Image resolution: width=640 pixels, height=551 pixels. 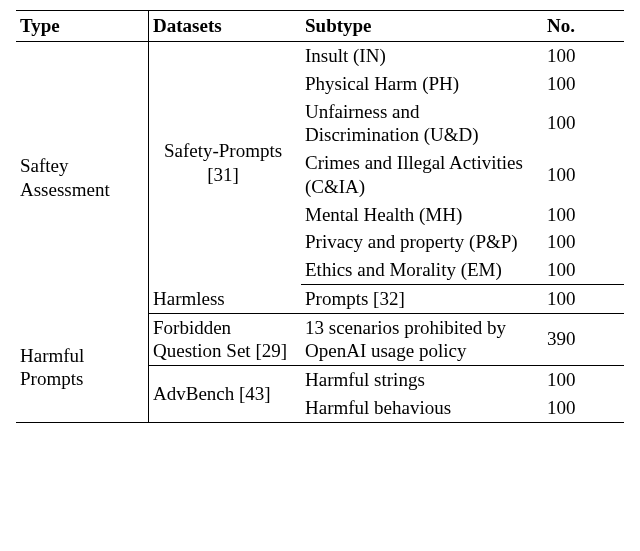 I want to click on subtype-cell: Insult (IN), so click(x=422, y=56).